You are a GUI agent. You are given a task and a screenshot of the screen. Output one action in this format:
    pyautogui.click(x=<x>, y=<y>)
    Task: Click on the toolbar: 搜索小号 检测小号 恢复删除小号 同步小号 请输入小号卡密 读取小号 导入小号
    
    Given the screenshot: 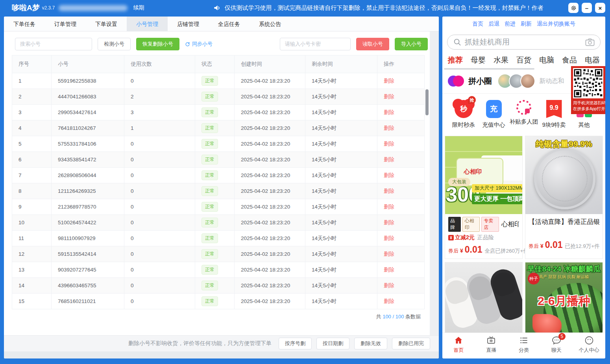 What is the action you would take?
    pyautogui.click(x=221, y=43)
    